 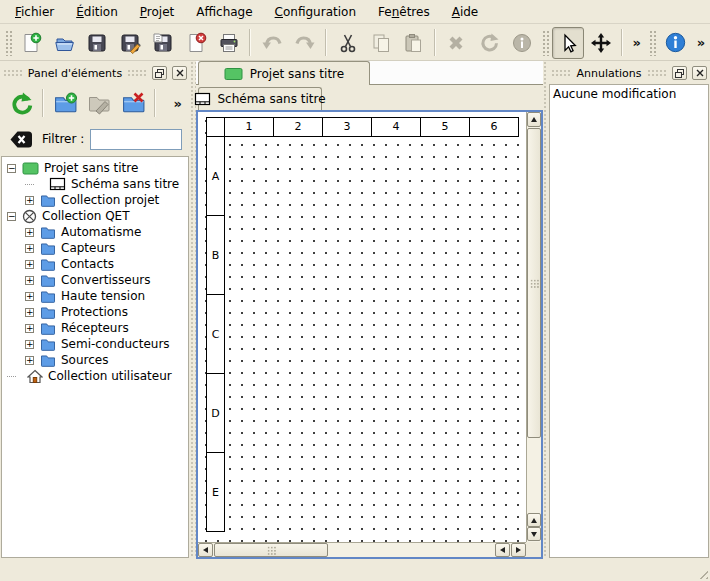 What do you see at coordinates (414, 43) in the screenshot?
I see `paste-button` at bounding box center [414, 43].